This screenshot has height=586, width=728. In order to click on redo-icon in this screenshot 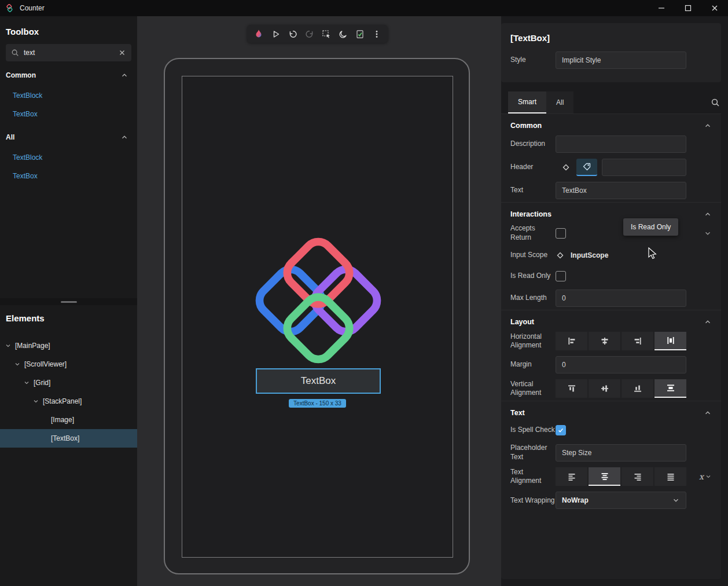, I will do `click(310, 34)`.